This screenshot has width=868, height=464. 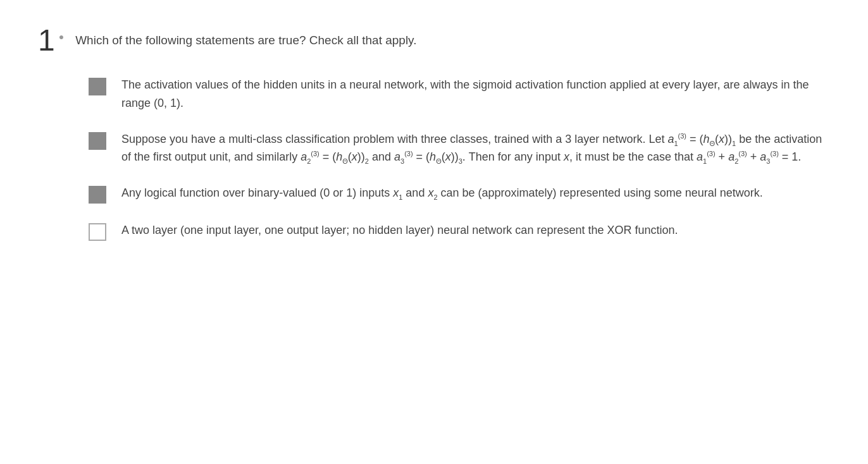 What do you see at coordinates (47, 40) in the screenshot?
I see `question-number: 1` at bounding box center [47, 40].